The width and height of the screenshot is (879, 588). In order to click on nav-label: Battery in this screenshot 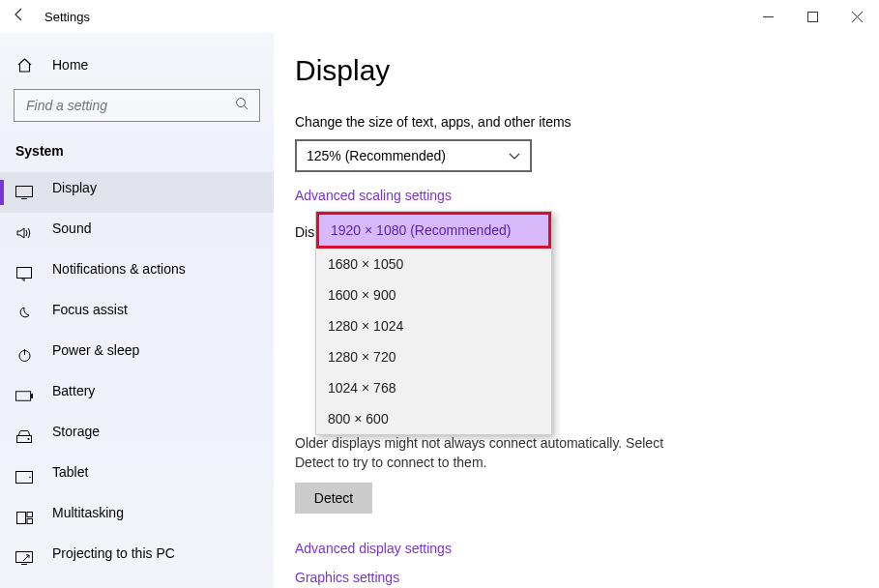, I will do `click(73, 391)`.